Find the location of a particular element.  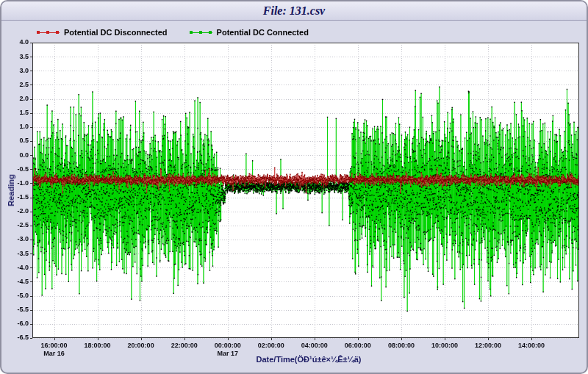

legend: Potential DC Disconnected Potential DC C… is located at coordinates (173, 32).